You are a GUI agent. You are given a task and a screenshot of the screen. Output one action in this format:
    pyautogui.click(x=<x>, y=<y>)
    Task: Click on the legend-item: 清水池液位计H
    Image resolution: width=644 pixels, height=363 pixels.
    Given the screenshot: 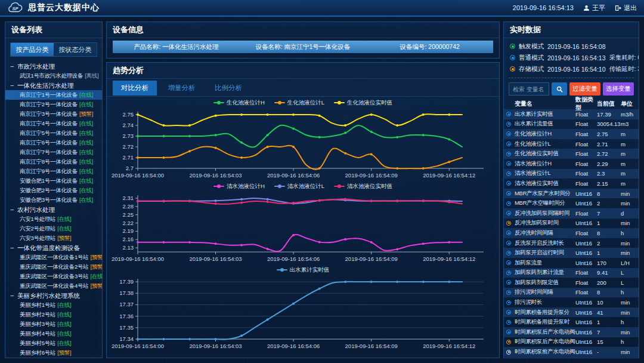 What is the action you would take?
    pyautogui.click(x=239, y=186)
    